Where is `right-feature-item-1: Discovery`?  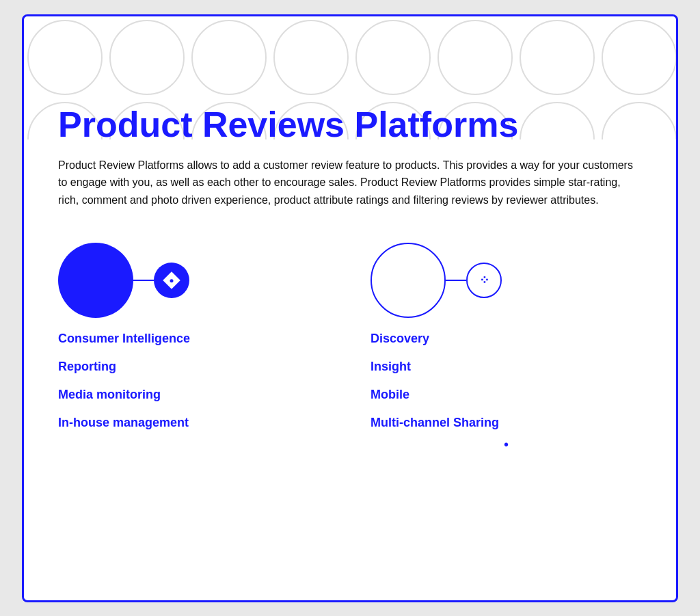 right-feature-item-1: Discovery is located at coordinates (506, 339).